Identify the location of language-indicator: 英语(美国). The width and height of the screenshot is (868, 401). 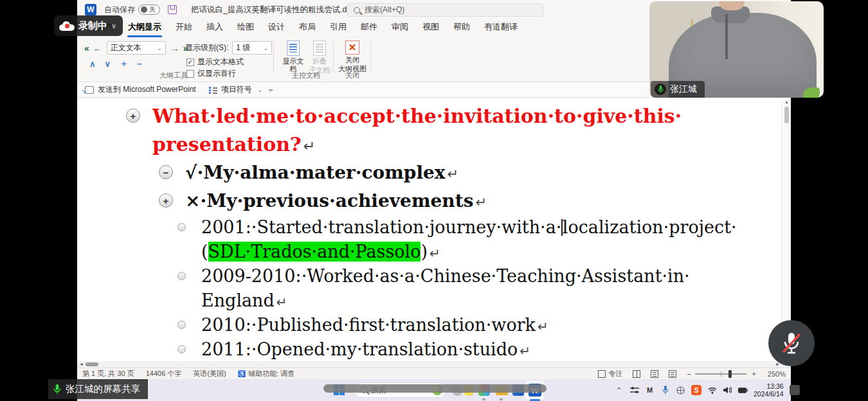
(210, 374).